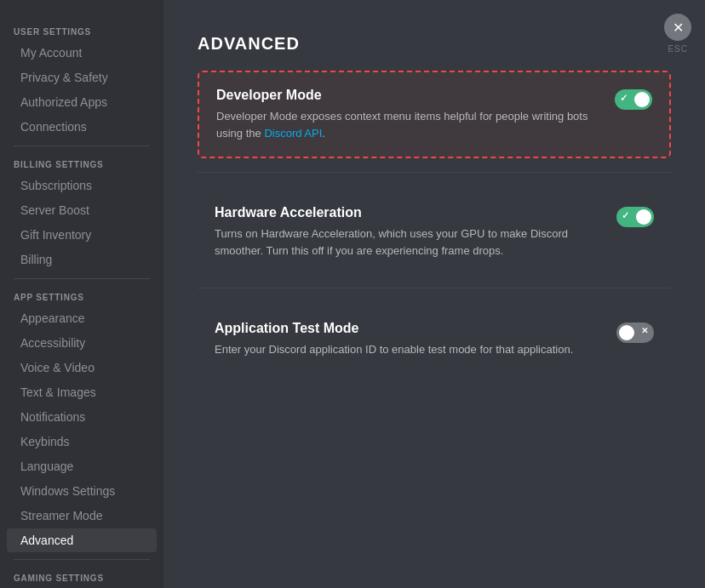 Image resolution: width=705 pixels, height=588 pixels. What do you see at coordinates (407, 242) in the screenshot?
I see `setting-desc-hardware-acceleration: Turns on Hardware Acceleration, which us…` at bounding box center [407, 242].